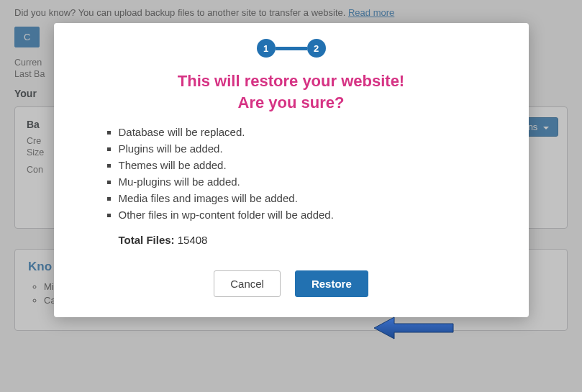  What do you see at coordinates (247, 283) in the screenshot?
I see `cancel-button: Cancel` at bounding box center [247, 283].